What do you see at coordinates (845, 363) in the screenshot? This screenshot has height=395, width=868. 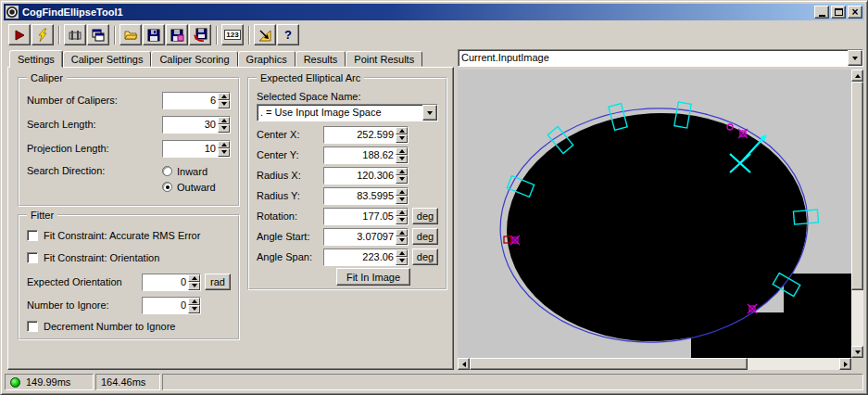 I see `scroll-right-button` at bounding box center [845, 363].